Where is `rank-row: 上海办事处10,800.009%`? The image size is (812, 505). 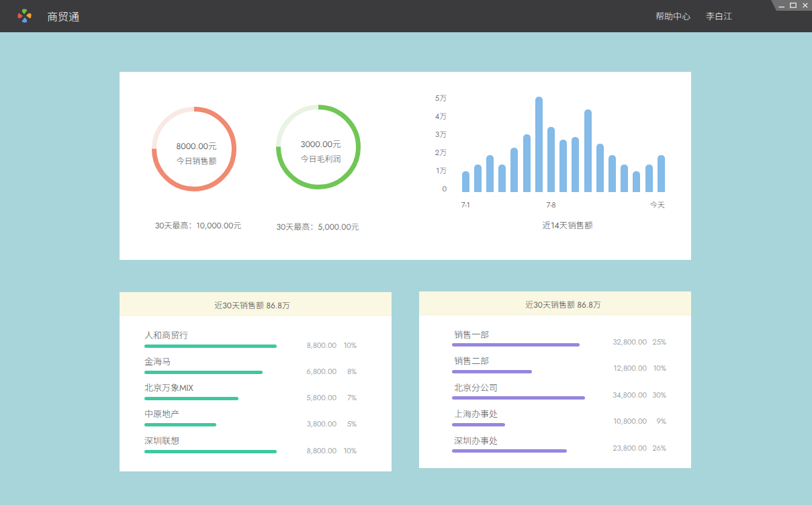
rank-row: 上海办事处10,800.009% is located at coordinates (555, 414).